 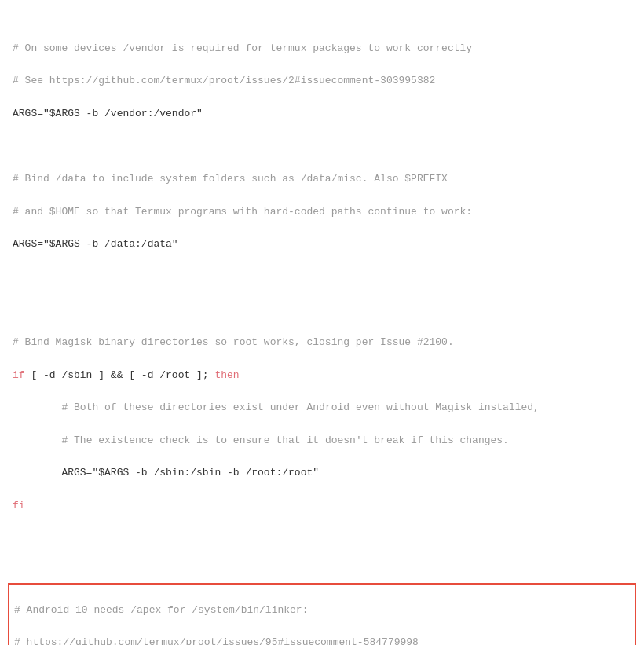 I want to click on line-15: fi, so click(x=322, y=506).